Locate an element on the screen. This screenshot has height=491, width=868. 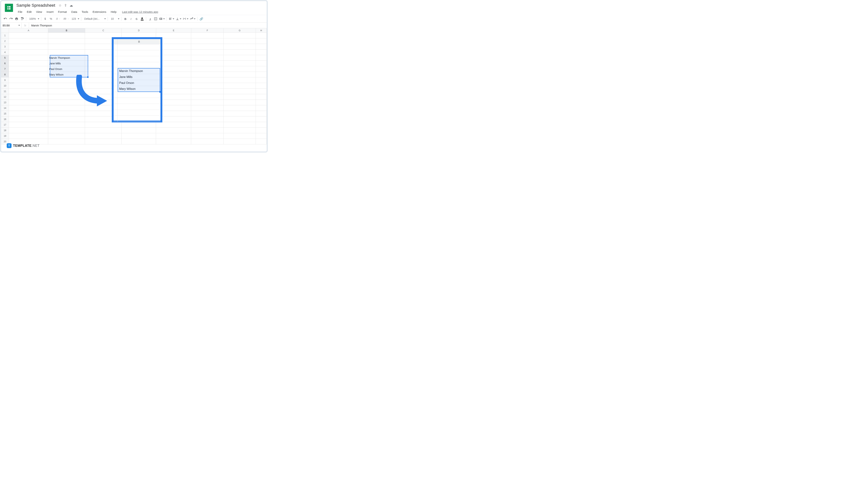
merge-dropdown is located at coordinates (162, 19).